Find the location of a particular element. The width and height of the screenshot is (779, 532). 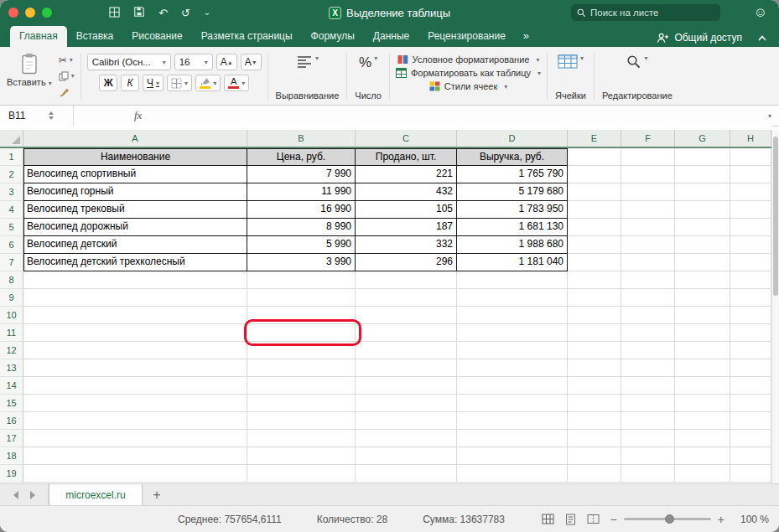

cell-H11 is located at coordinates (751, 333).